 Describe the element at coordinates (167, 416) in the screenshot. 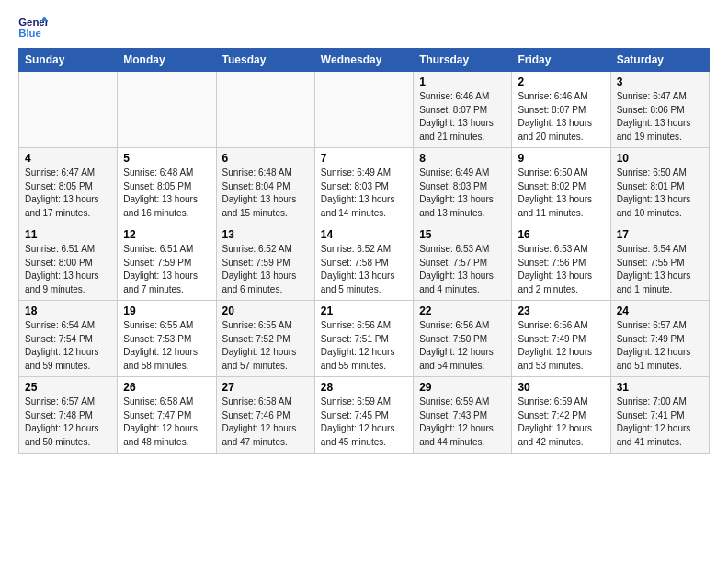

I see `calendar-cell: 26Sunrise: 6:58 AM Sunset: 7:47 PM Dayli…` at that location.